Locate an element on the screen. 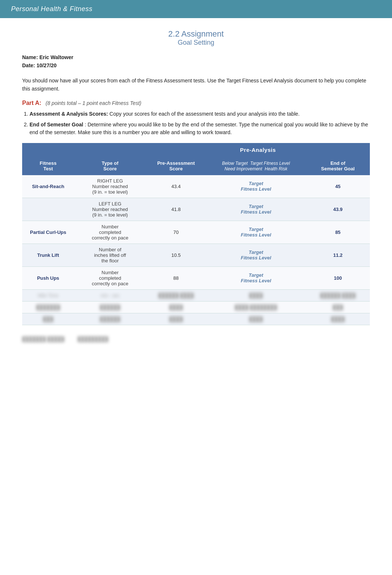 The width and height of the screenshot is (392, 575). instruction-1-text: Copy your scores for each of the assessm… is located at coordinates (204, 114).